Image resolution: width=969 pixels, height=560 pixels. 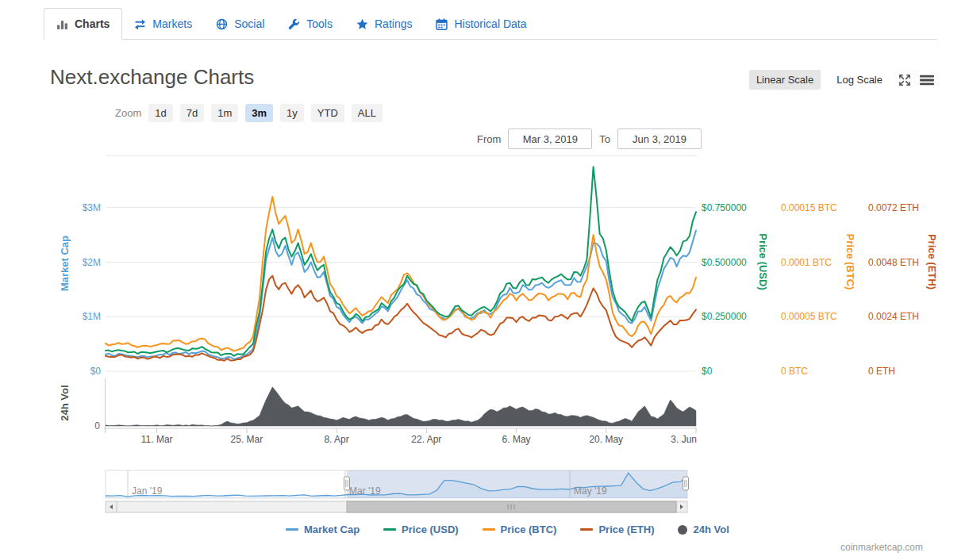 I want to click on svg-text: $0.750000, so click(x=724, y=208).